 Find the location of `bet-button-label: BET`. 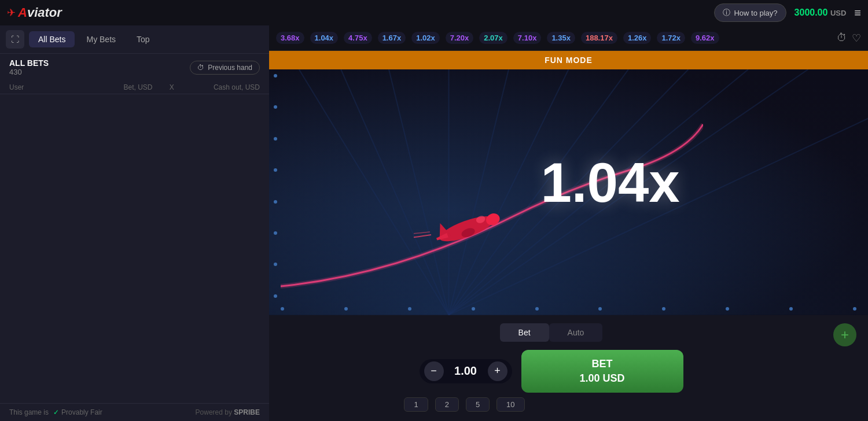

bet-button-label: BET is located at coordinates (602, 364).